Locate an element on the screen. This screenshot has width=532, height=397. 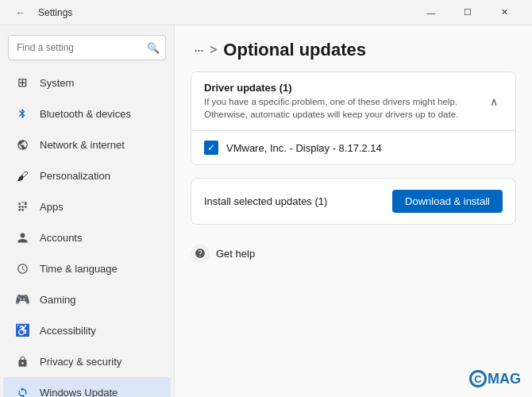
watermark-text: MAG is located at coordinates (504, 380).